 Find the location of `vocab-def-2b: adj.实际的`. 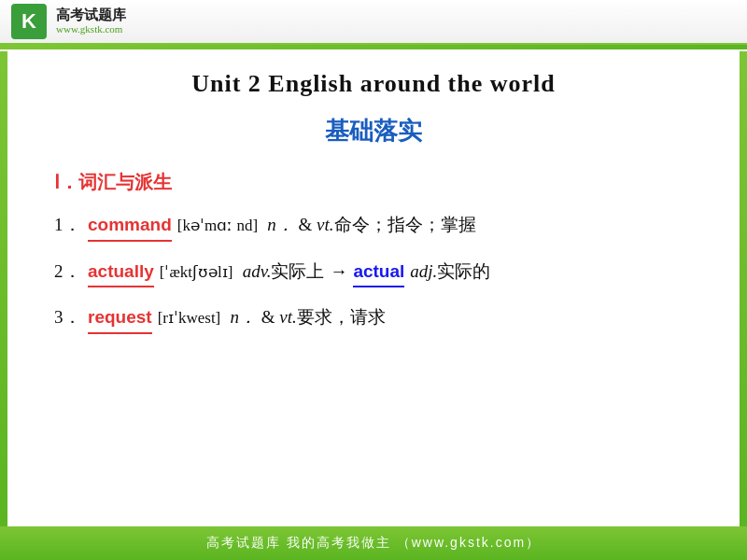

vocab-def-2b: adj.实际的 is located at coordinates (450, 273).